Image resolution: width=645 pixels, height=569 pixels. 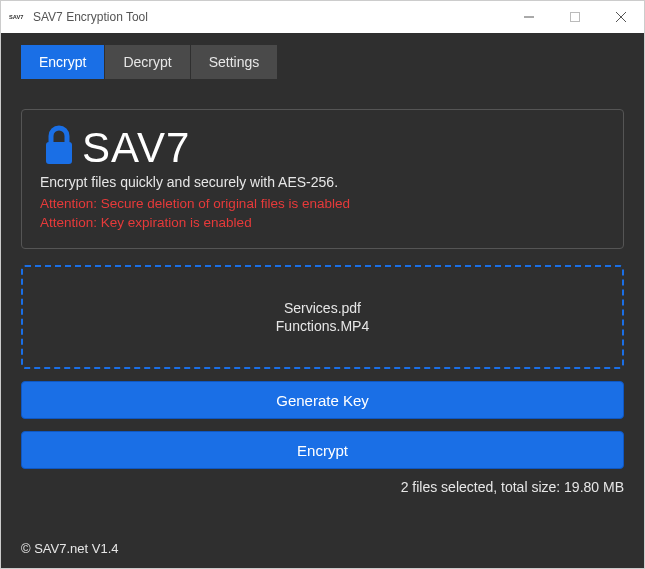 What do you see at coordinates (234, 62) in the screenshot?
I see `tab-label: Settings` at bounding box center [234, 62].